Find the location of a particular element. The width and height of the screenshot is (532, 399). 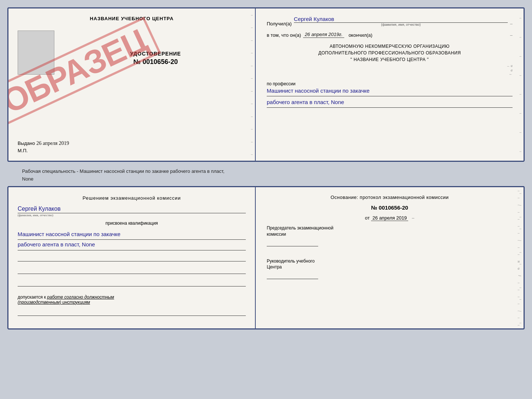

left-arrow: ← is located at coordinates (511, 74).